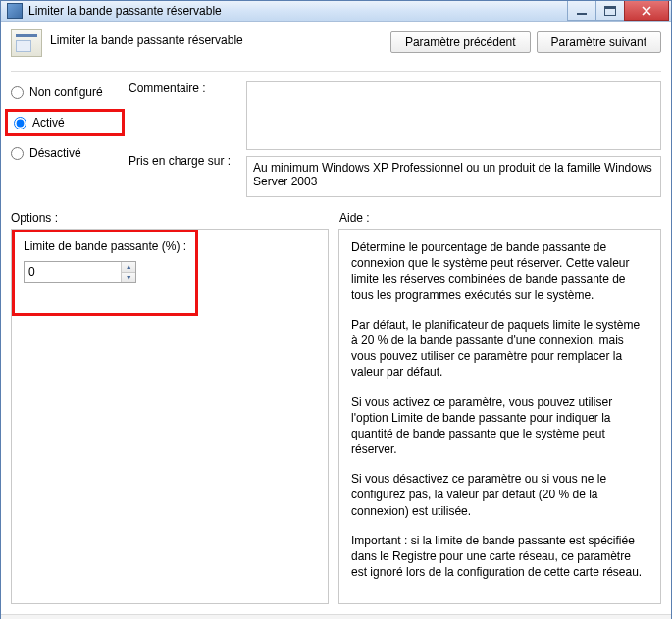 The image size is (672, 619). What do you see at coordinates (73, 272) in the screenshot?
I see `bandwidth-limit-input` at bounding box center [73, 272].